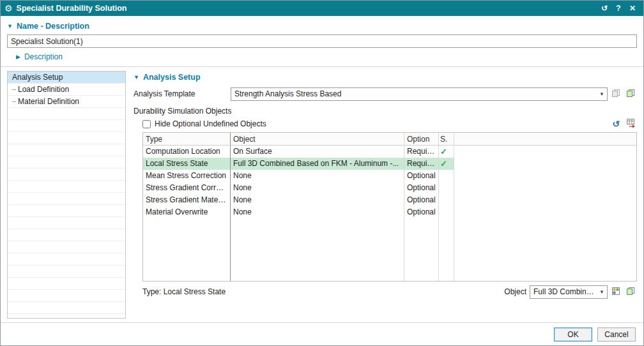  Describe the element at coordinates (187, 163) in the screenshot. I see `cell-type: Local Stress State` at that location.